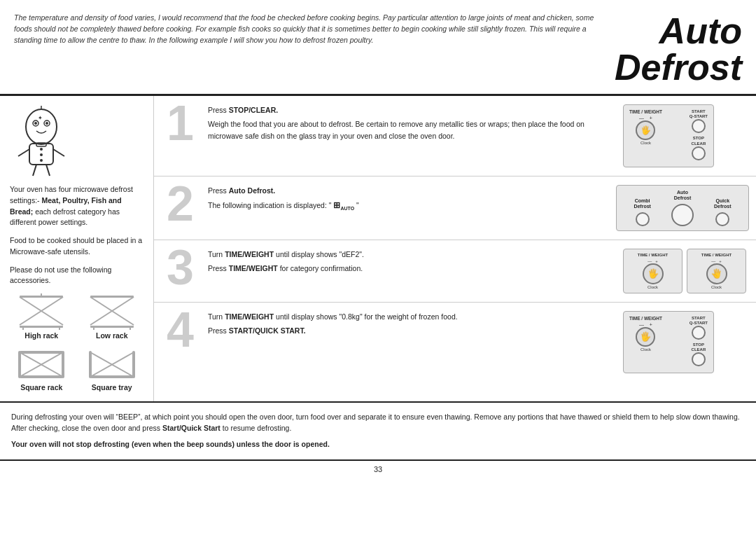 The image size is (756, 540). What do you see at coordinates (682, 208) in the screenshot?
I see `step-2-images: CombiDefrost AutoDefrost QuickDefrost` at bounding box center [682, 208].